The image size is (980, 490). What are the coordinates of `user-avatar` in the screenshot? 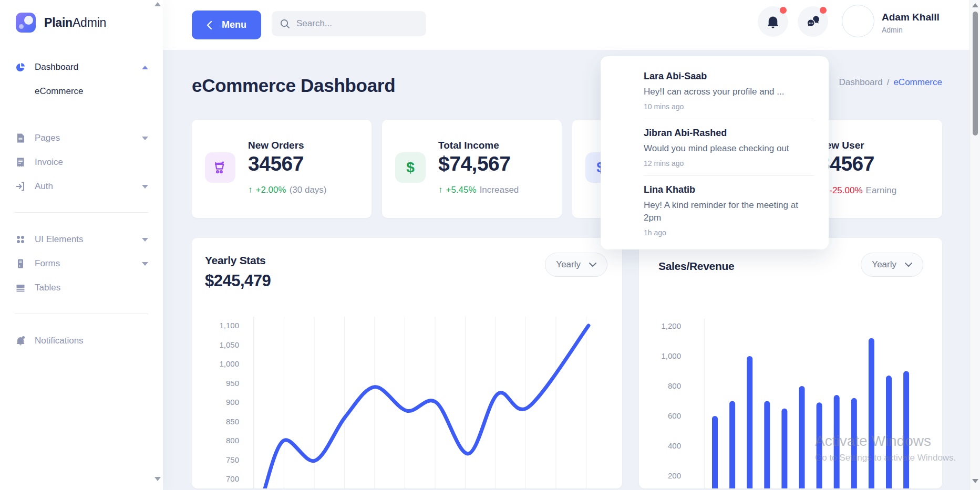 It's located at (858, 21).